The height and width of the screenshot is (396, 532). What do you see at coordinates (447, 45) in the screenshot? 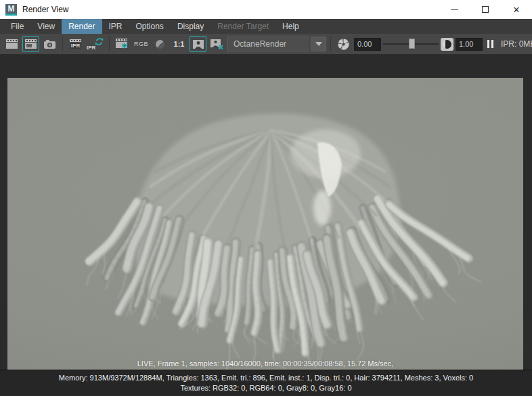
I see `contrast-circle-icon` at bounding box center [447, 45].